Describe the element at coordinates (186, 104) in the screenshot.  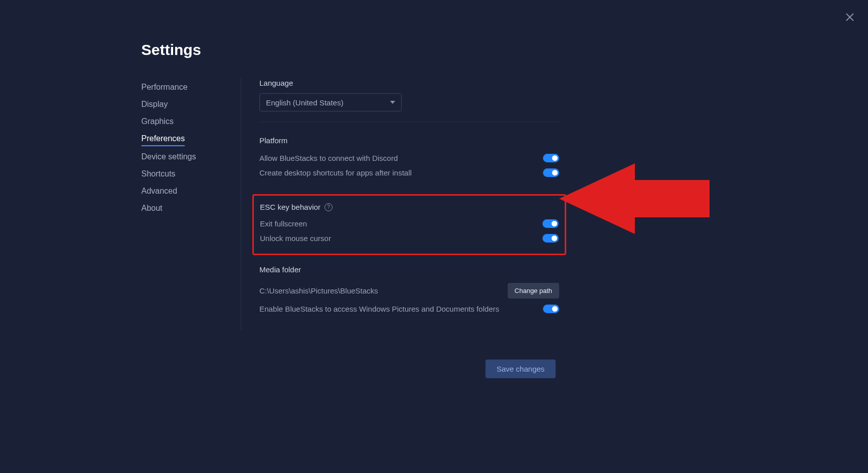
I see `sidebar-item-display: Display` at that location.